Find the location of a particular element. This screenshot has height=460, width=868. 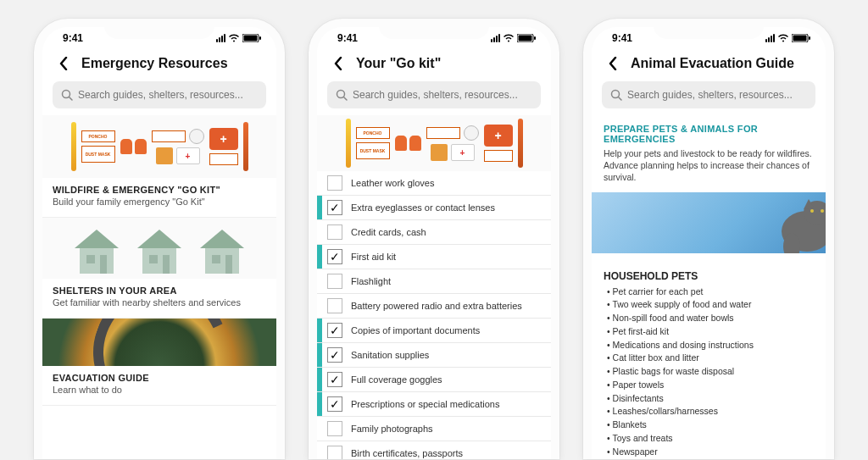

bullet-item: Medications and dosing instructions is located at coordinates (710, 346).